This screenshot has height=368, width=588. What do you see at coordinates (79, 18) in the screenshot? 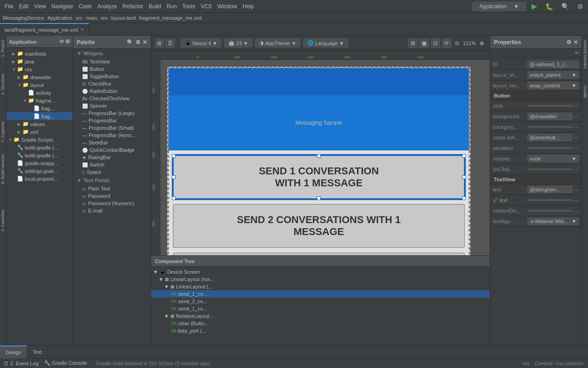
I see `path-src: src` at bounding box center [79, 18].